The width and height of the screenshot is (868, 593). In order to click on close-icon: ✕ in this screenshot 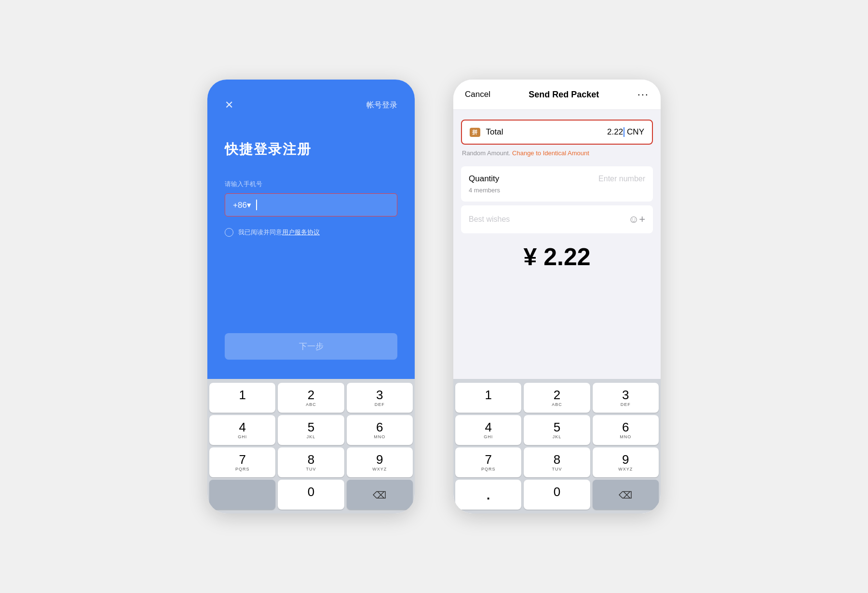, I will do `click(229, 105)`.